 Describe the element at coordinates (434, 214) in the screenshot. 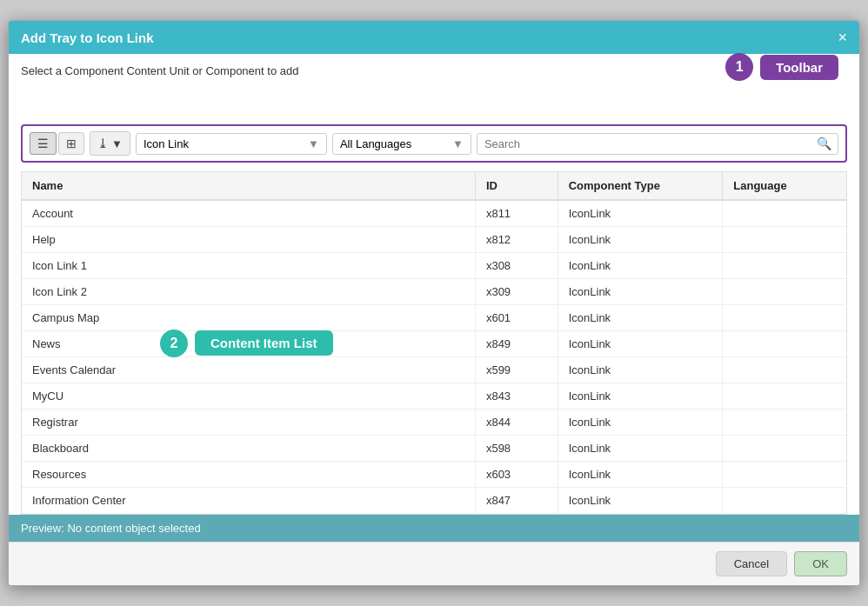

I see `table-row: Account x811 IconLink` at that location.